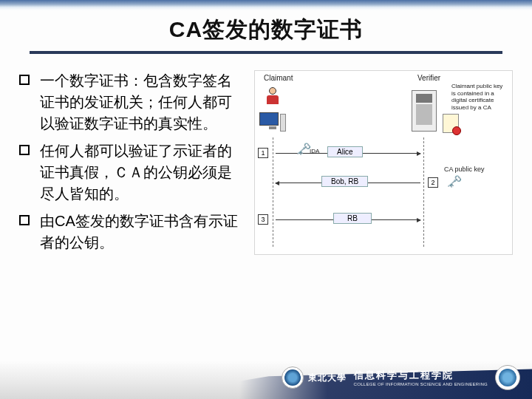 The height and width of the screenshot is (399, 532). I want to click on step-number-1: 1, so click(263, 153).